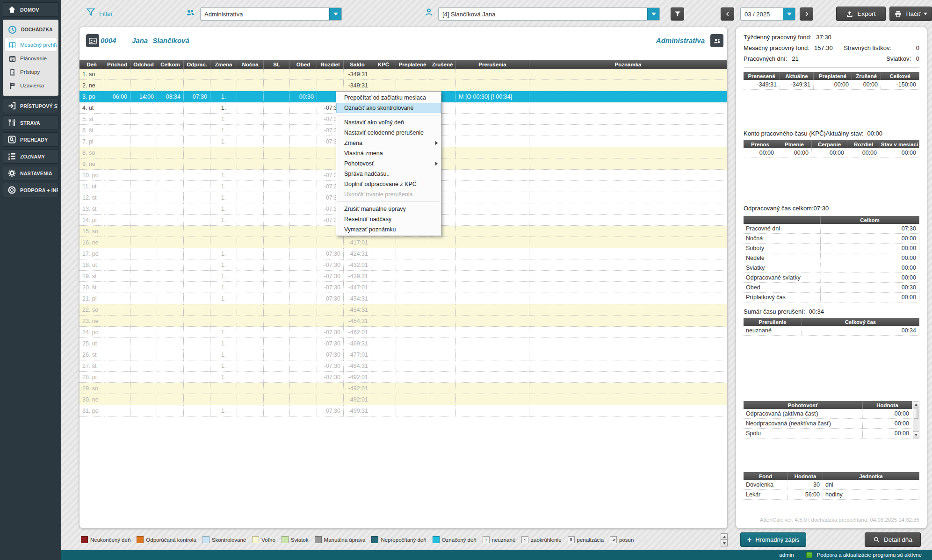 This screenshot has width=932, height=560. I want to click on menu-item-ozna-i-ako-skontrolovan-: Označiť ako skontrolované, so click(389, 108).